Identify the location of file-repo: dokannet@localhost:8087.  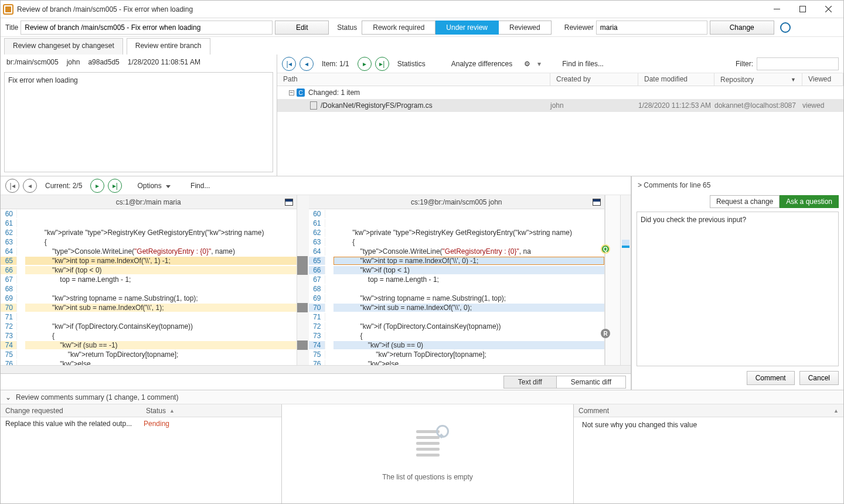
(758, 105).